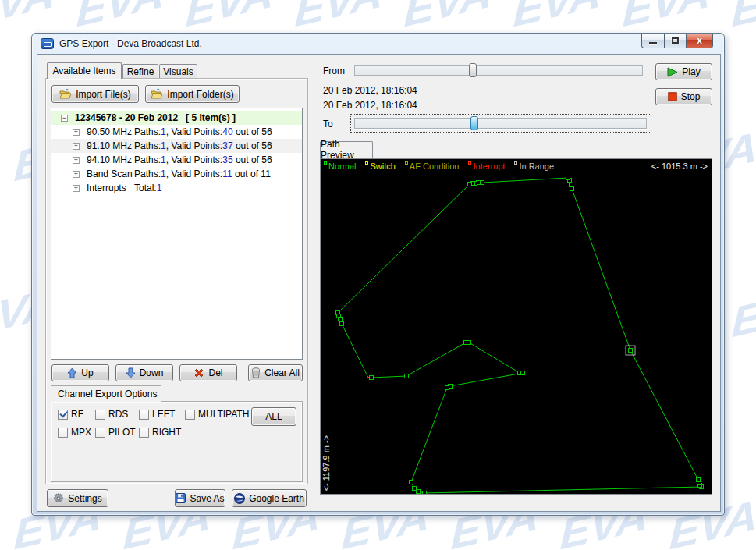 The width and height of the screenshot is (756, 550). I want to click on play-button: Play, so click(683, 72).